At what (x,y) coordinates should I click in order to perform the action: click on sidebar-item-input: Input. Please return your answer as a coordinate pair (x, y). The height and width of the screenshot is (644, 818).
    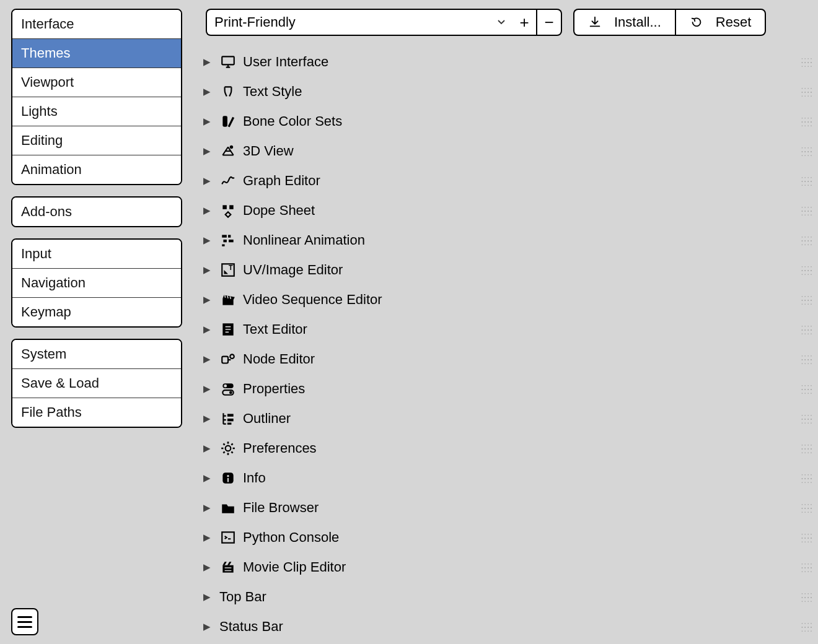
    Looking at the image, I should click on (97, 254).